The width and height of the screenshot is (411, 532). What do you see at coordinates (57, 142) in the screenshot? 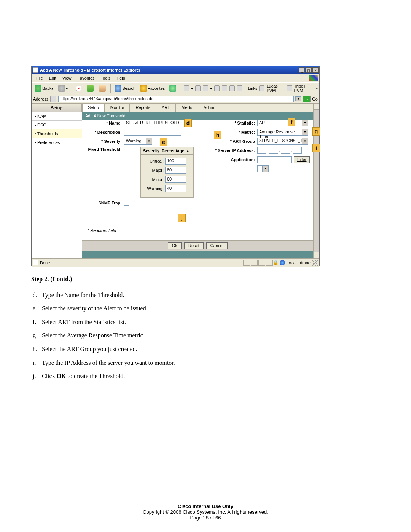
I see `nav-item-preferences: ▪ Preferences` at bounding box center [57, 142].